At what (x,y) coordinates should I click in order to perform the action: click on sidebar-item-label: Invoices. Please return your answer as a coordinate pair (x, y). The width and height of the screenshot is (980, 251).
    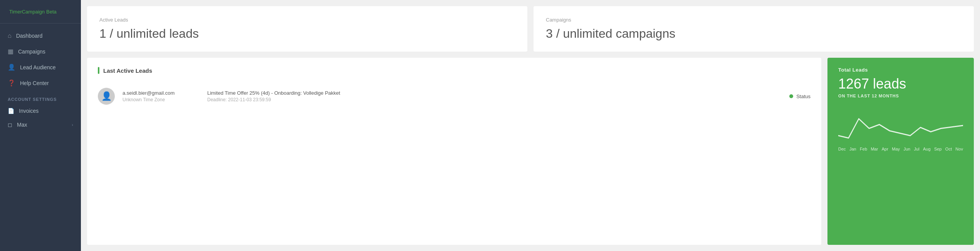
    Looking at the image, I should click on (29, 111).